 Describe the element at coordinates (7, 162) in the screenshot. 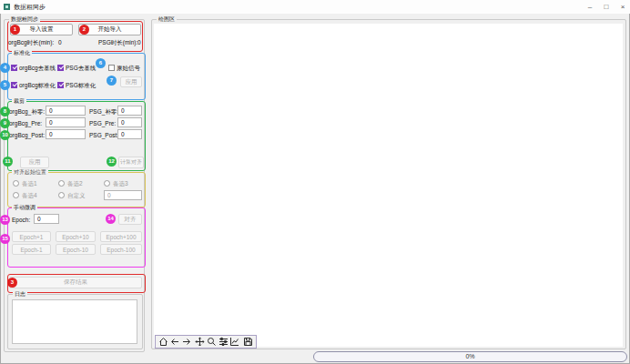

I see `badge-11: 11` at that location.